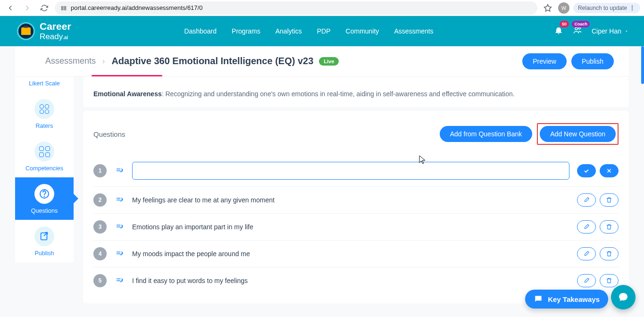 The image size is (644, 317). What do you see at coordinates (567, 299) in the screenshot?
I see `key-takeaways-button: Key Takeaways` at bounding box center [567, 299].